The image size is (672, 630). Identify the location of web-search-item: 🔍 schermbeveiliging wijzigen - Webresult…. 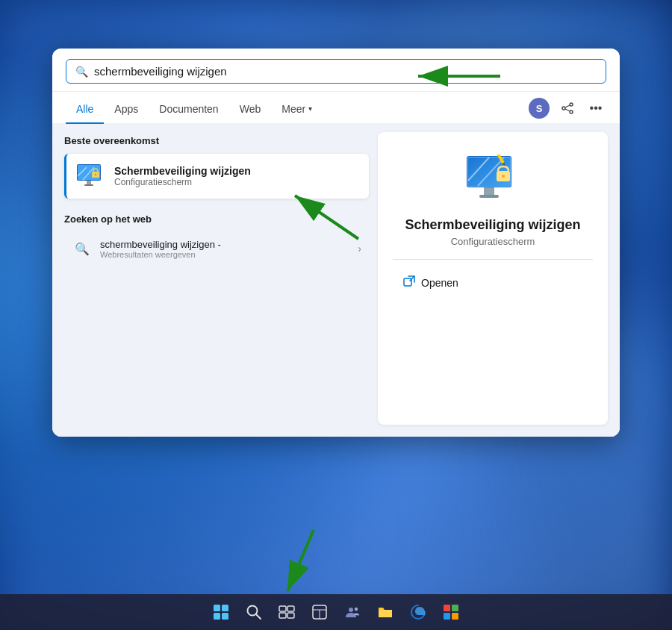
(217, 249).